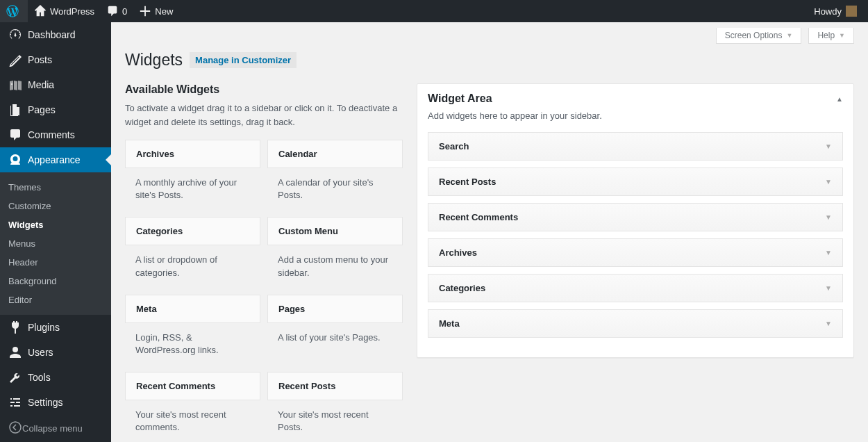  Describe the element at coordinates (41, 85) in the screenshot. I see `sidebar-item-label: Media` at that location.